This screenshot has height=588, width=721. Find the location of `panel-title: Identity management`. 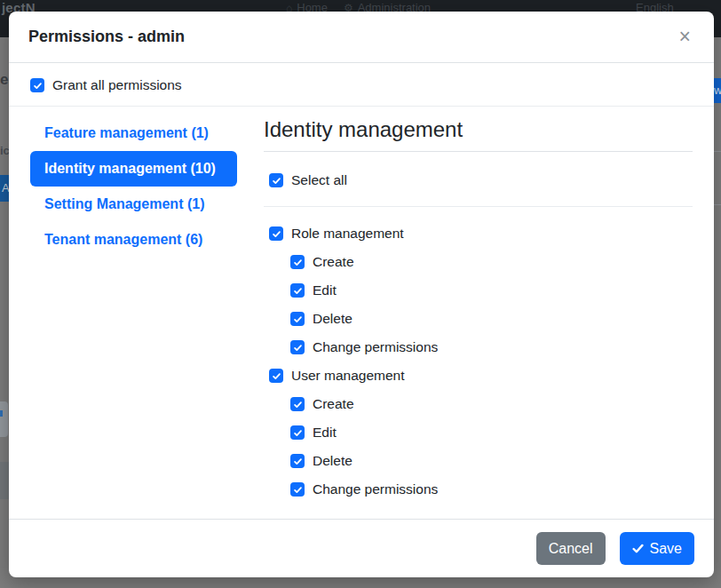

panel-title: Identity management is located at coordinates (478, 133).